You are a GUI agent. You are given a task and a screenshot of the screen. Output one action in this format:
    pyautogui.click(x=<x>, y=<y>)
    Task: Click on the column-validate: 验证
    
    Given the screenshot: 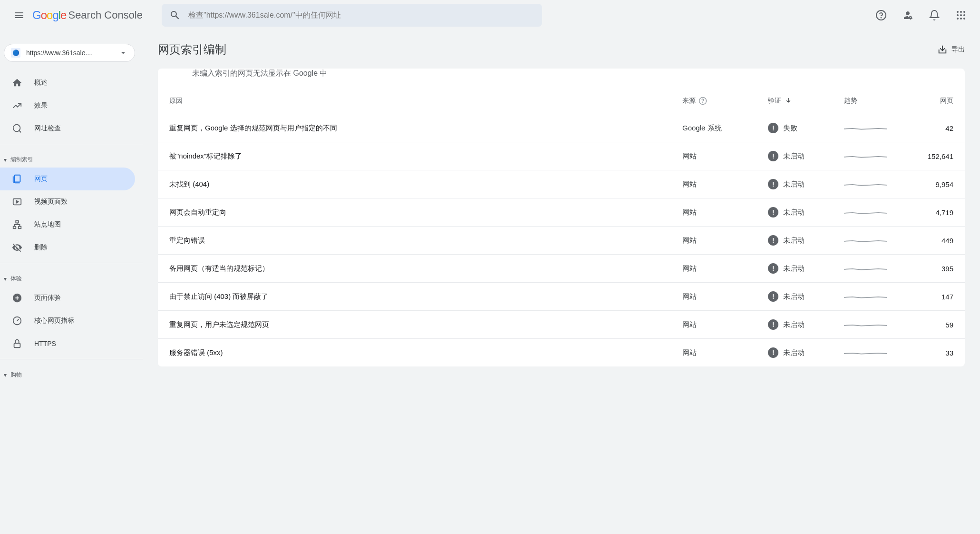 What is the action you would take?
    pyautogui.click(x=806, y=101)
    